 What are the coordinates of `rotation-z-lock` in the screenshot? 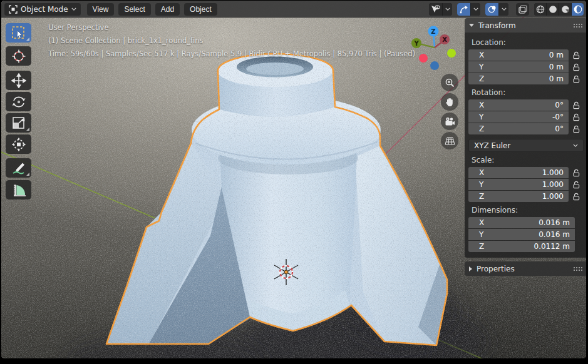 It's located at (576, 129).